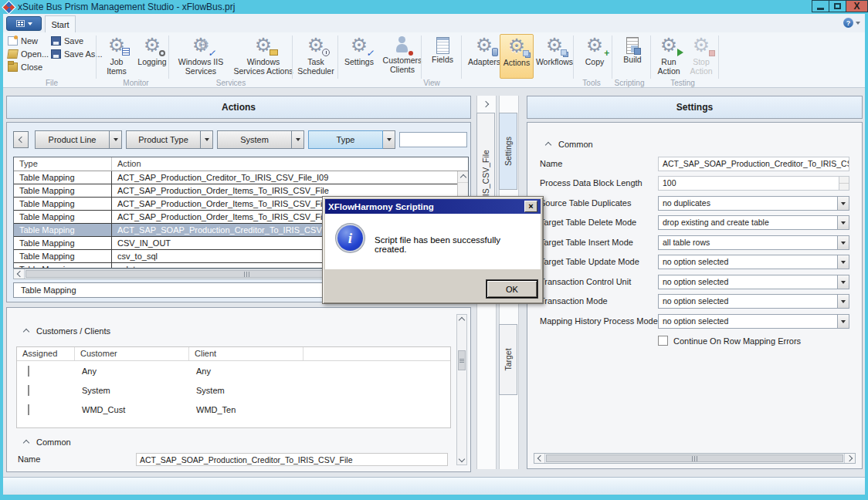 The height and width of the screenshot is (500, 868). What do you see at coordinates (695, 204) in the screenshot?
I see `settings-row-source-duplicates: Source Table Duplicates no duplicates` at bounding box center [695, 204].